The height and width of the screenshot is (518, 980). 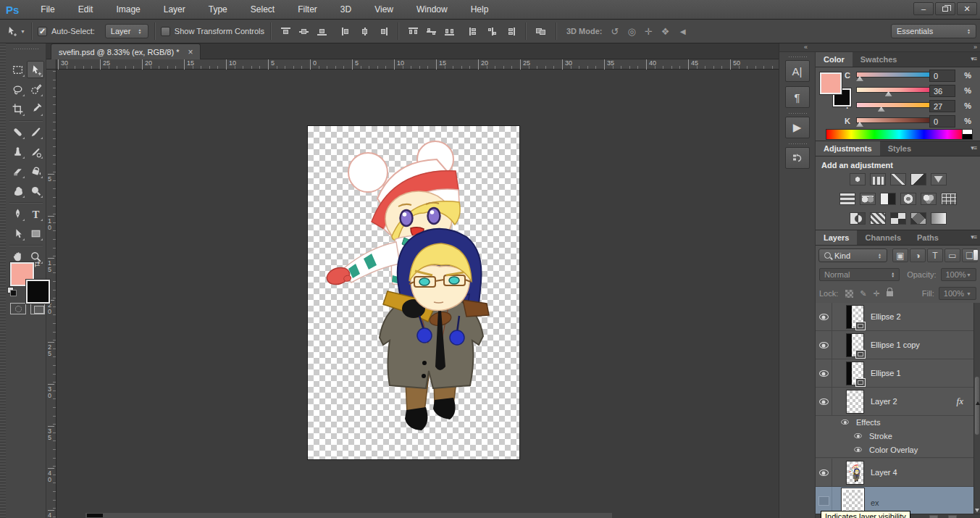 What do you see at coordinates (35, 171) in the screenshot?
I see `paint-bucket-tool` at bounding box center [35, 171].